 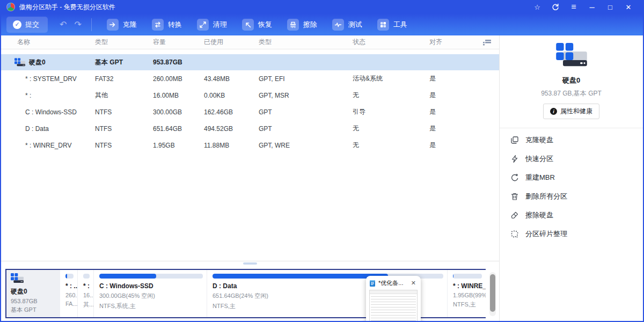 What do you see at coordinates (124, 79) in the screenshot?
I see `partition-fs: FAT32` at bounding box center [124, 79].